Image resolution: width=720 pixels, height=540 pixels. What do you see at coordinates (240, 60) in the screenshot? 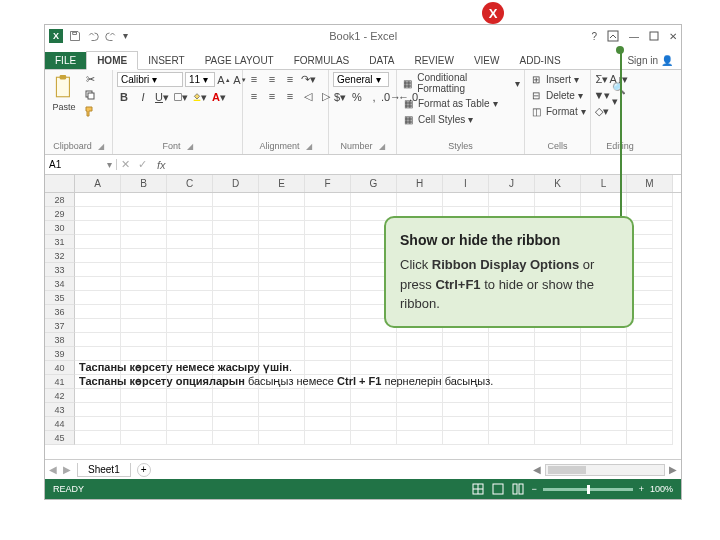
I see `tab-page-layout: PAGE LAYOUT` at bounding box center [240, 60].